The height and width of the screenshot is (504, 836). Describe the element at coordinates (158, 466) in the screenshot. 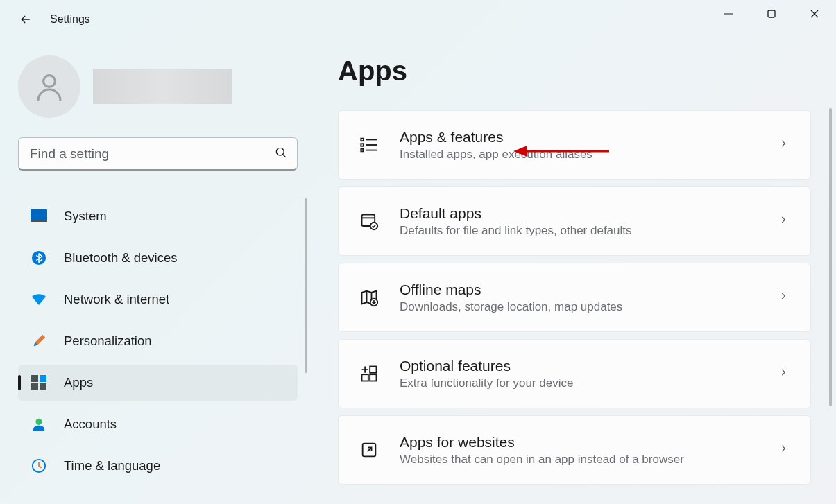

I see `sidebar-item-time-language: Time & language` at that location.